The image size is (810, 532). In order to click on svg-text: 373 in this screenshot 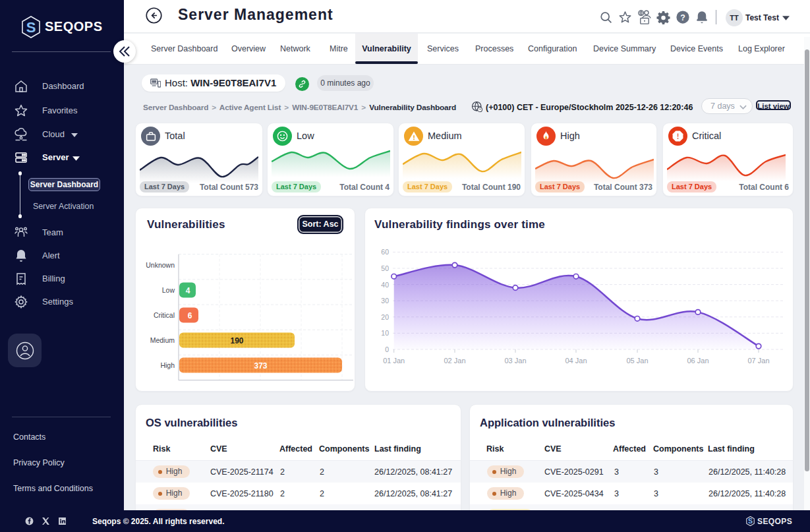, I will do `click(260, 366)`.